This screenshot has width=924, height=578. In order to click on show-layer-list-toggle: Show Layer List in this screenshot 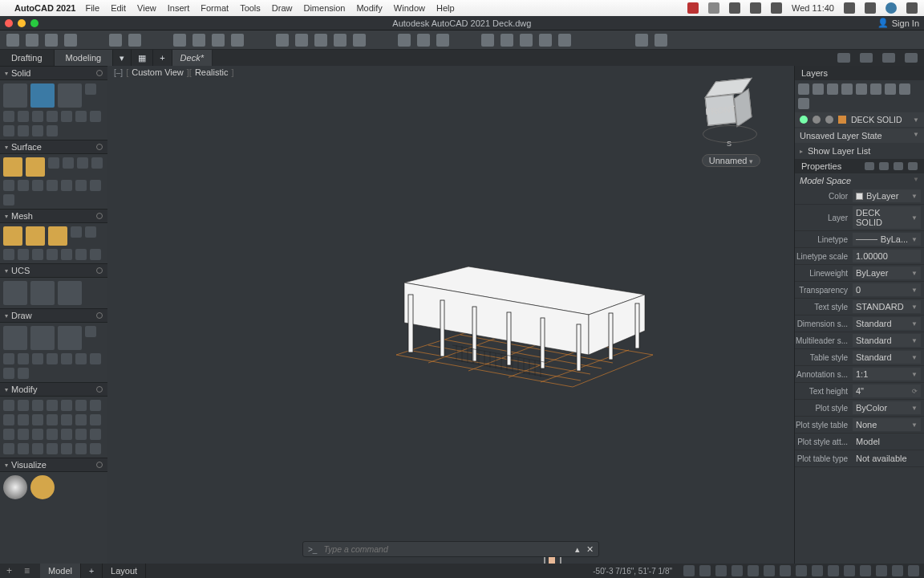, I will do `click(860, 151)`.